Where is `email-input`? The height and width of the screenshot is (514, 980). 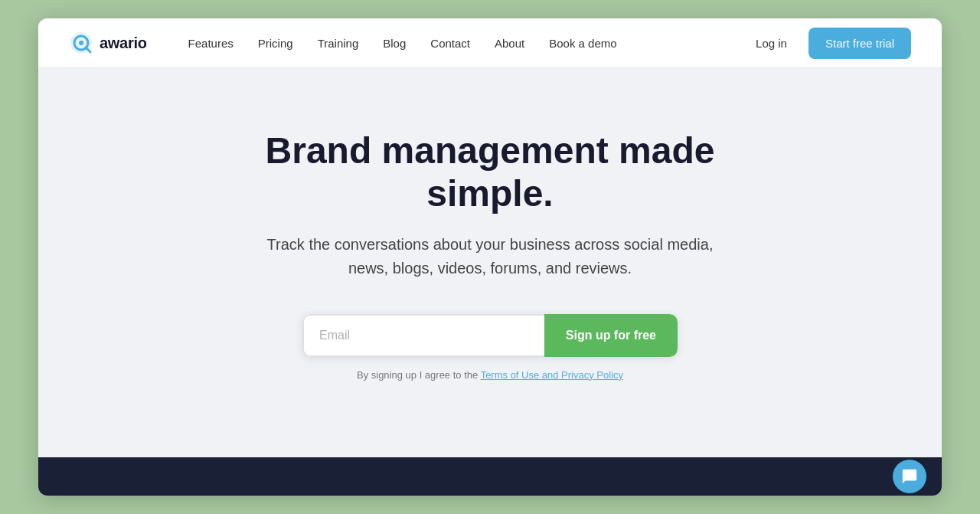 email-input is located at coordinates (423, 336).